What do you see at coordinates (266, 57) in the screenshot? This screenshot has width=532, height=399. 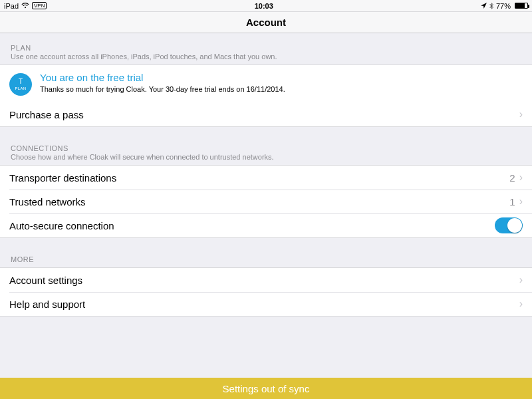 I see `section-plan-subtitle: Use one account across all iPhones, iPad…` at bounding box center [266, 57].